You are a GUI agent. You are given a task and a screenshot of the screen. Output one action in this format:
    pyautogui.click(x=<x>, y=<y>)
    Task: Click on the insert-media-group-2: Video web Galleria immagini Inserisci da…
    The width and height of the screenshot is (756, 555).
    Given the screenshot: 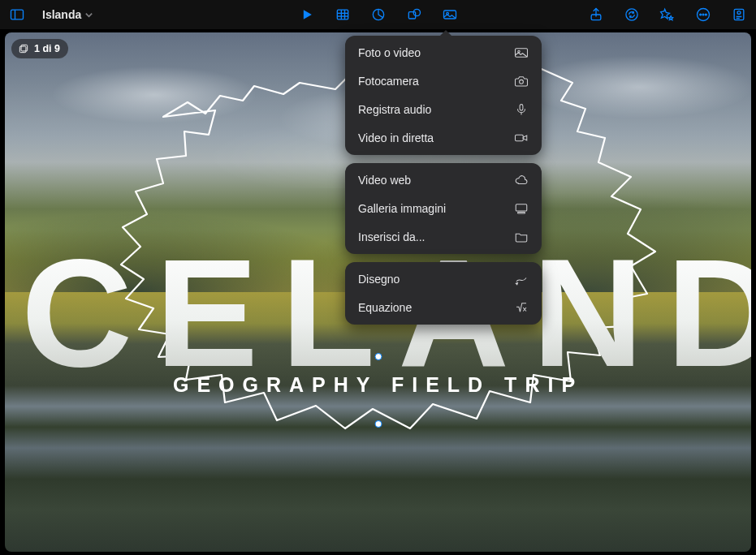 What is the action you would take?
    pyautogui.click(x=443, y=209)
    